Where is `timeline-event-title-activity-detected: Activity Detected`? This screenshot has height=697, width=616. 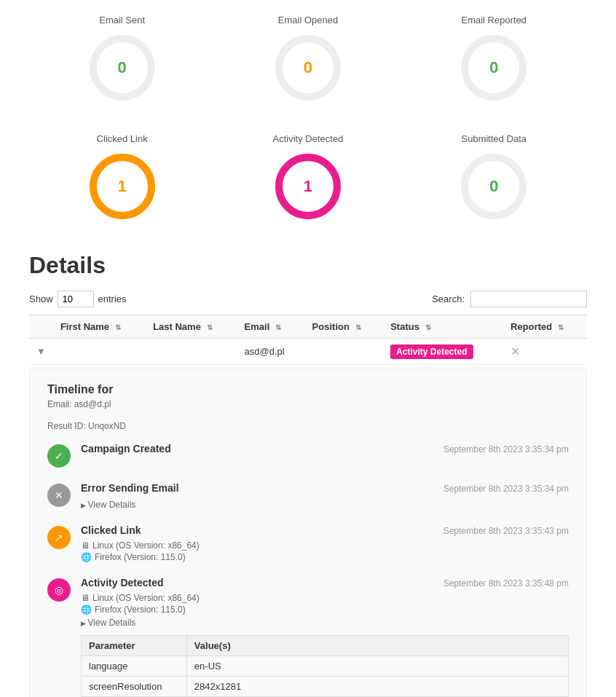
timeline-event-title-activity-detected: Activity Detected is located at coordinates (122, 583).